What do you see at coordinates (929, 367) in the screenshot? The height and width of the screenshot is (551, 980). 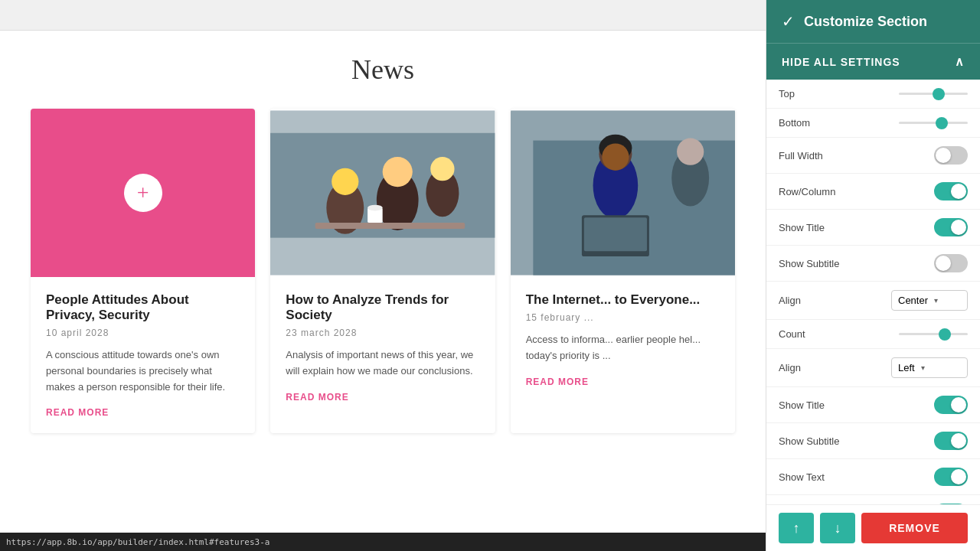 I see `align-card-select: Left ▾` at bounding box center [929, 367].